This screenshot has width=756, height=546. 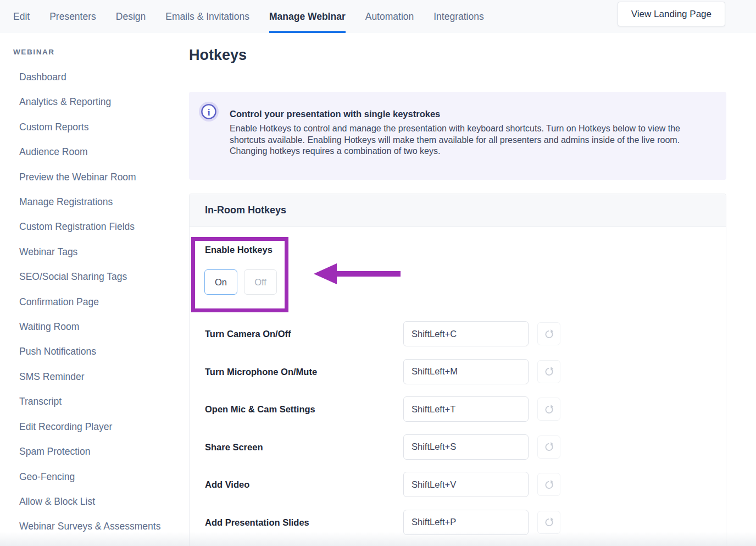 I want to click on sidebar-item-webinar-tags: Webinar Tags, so click(x=104, y=252).